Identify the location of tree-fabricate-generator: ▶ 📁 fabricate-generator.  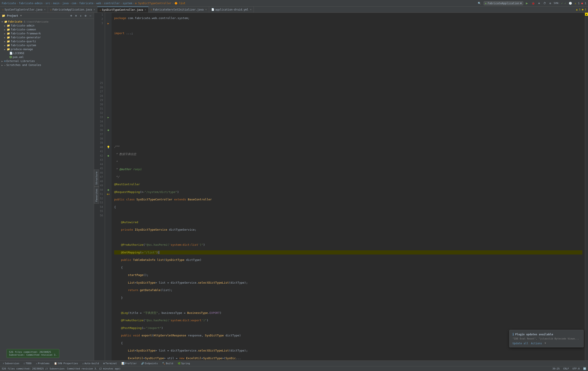
(47, 37).